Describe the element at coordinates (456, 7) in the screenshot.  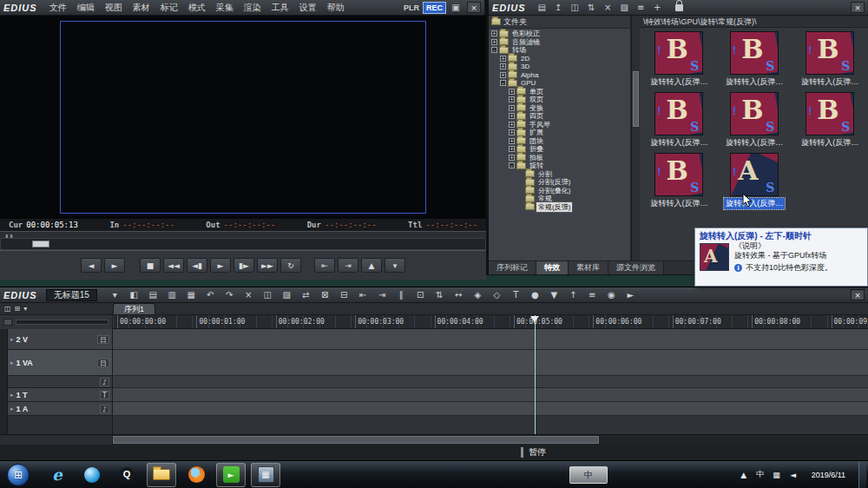
I see `layout-icon: ▣` at that location.